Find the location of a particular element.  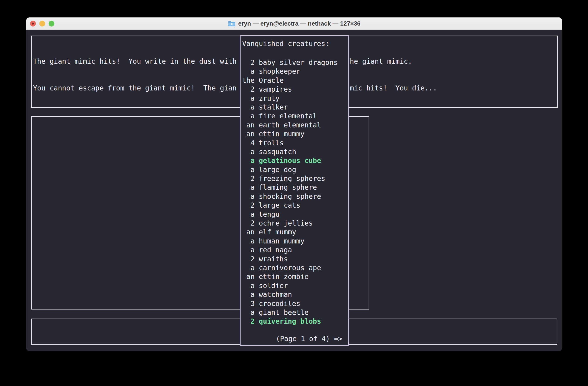

menu-title: Vanquished creatures: is located at coordinates (286, 44).